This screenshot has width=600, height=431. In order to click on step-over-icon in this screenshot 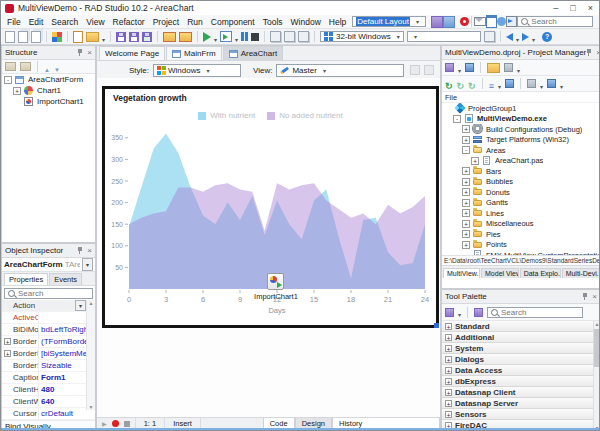, I will do `click(276, 36)`.